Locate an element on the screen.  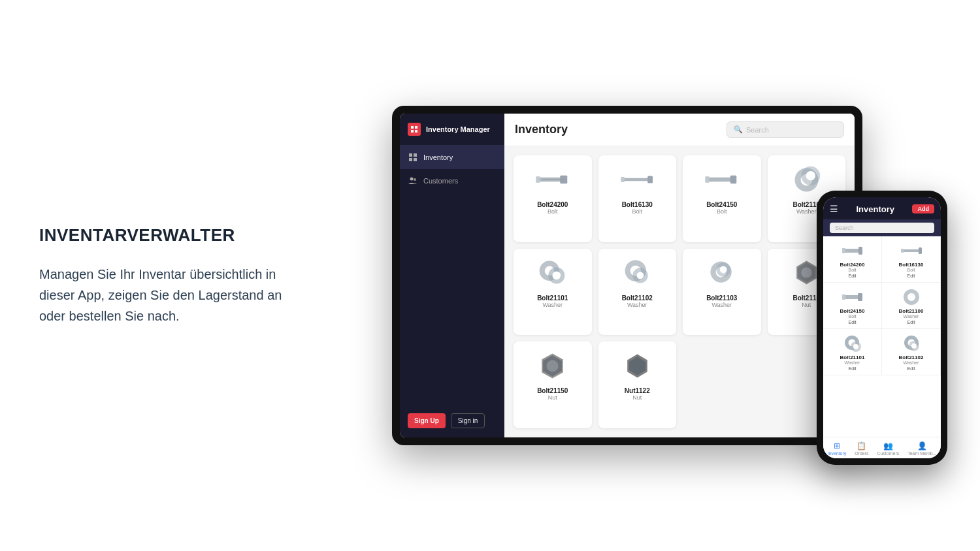
mobile-item-type: Washer is located at coordinates (911, 363).